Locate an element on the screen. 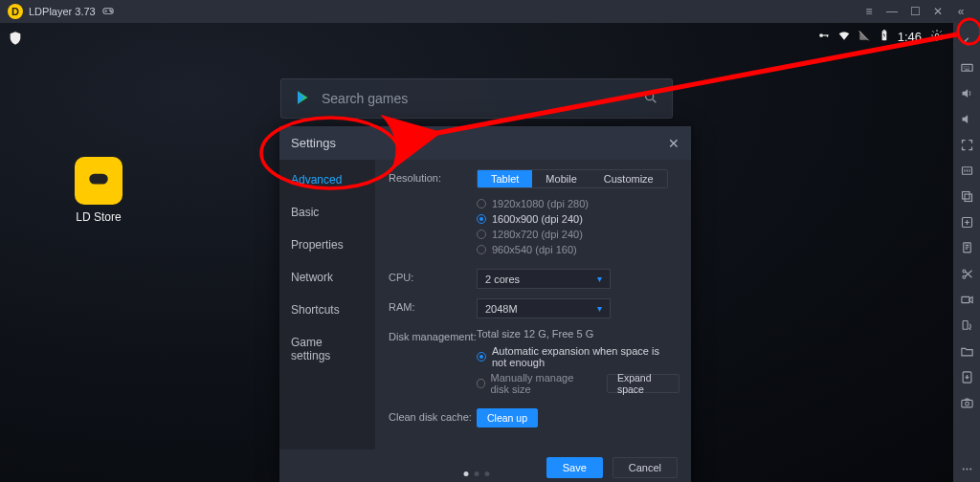 This screenshot has width=980, height=482. sidebar-item-advanced: Advanced is located at coordinates (327, 180).